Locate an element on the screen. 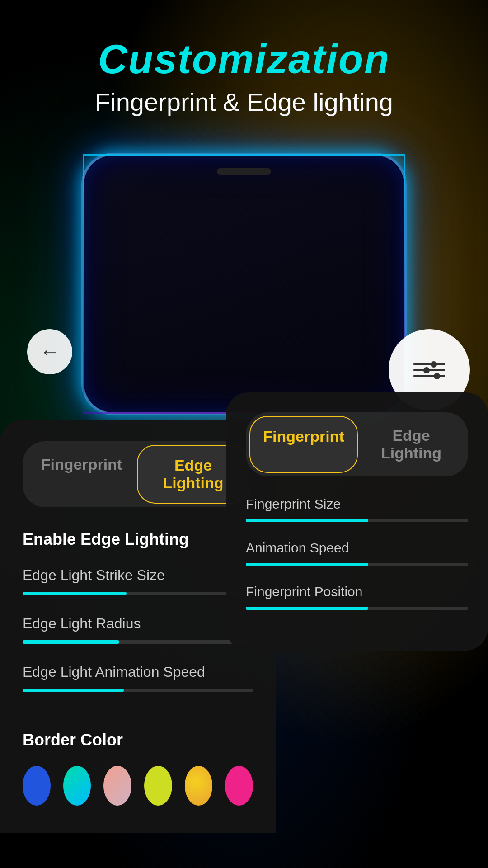  tab-fingerprint-left: Fingerprint is located at coordinates (81, 474).